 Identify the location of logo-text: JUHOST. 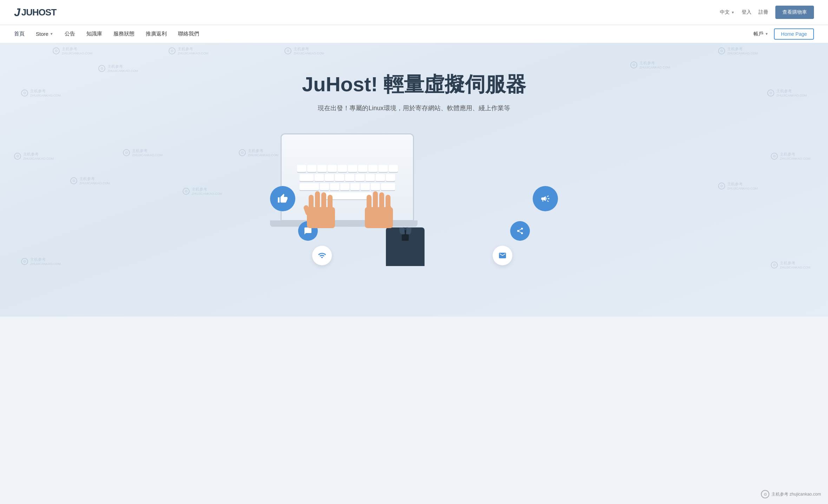
(39, 13).